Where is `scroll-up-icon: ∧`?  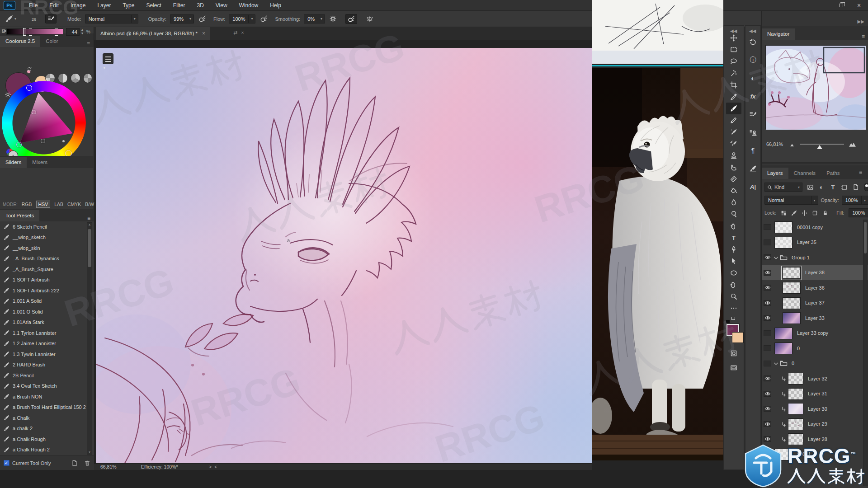 scroll-up-icon: ∧ is located at coordinates (90, 225).